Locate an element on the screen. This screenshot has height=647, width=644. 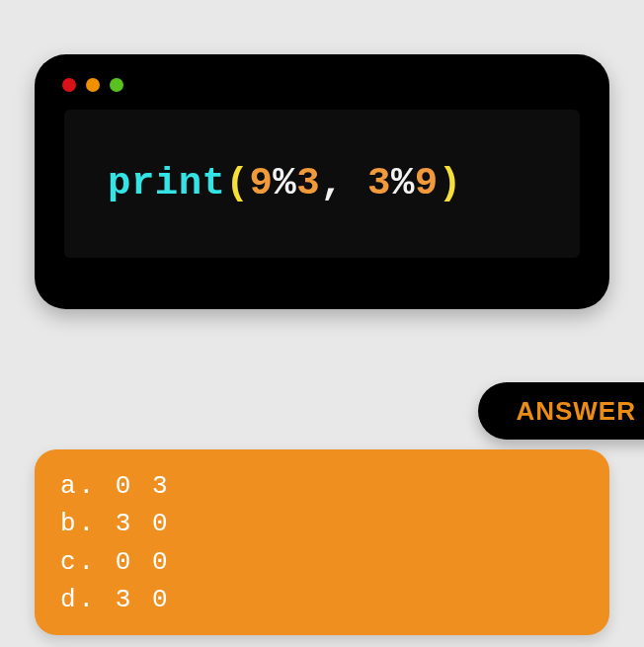
minimize-icon is located at coordinates (93, 85).